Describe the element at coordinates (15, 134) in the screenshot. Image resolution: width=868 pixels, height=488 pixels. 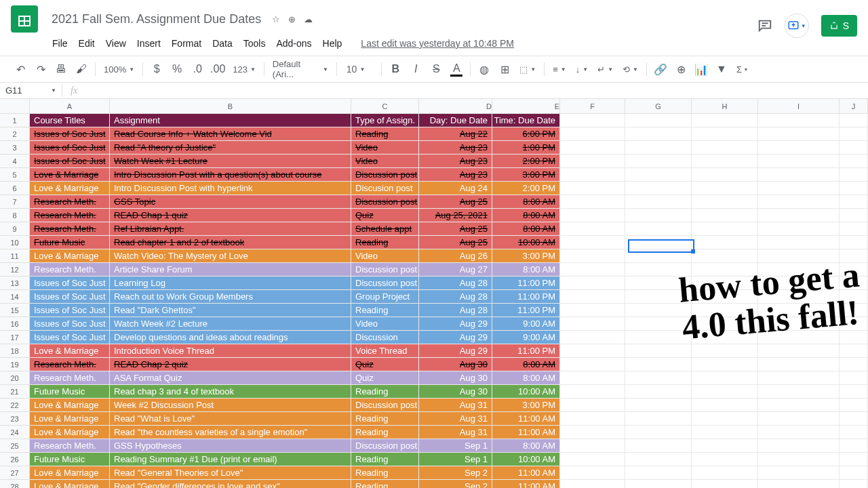
I see `row-header: 2` at that location.